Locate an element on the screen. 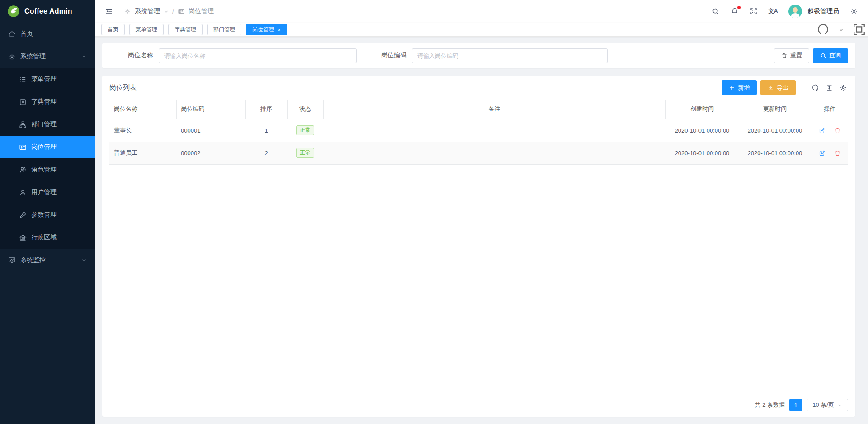  chevron-down-icon is located at coordinates (166, 12).